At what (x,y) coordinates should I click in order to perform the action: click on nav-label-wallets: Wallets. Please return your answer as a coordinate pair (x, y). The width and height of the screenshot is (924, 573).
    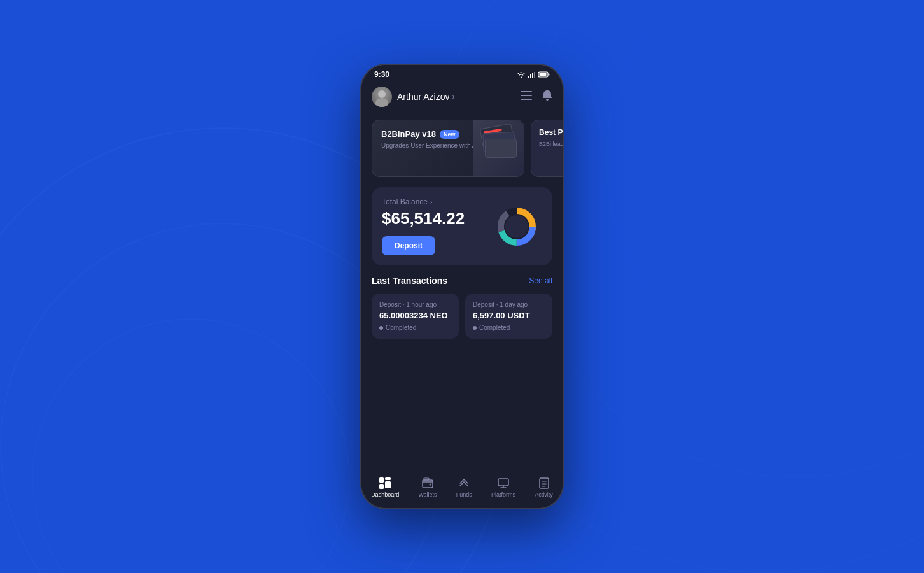
    Looking at the image, I should click on (428, 495).